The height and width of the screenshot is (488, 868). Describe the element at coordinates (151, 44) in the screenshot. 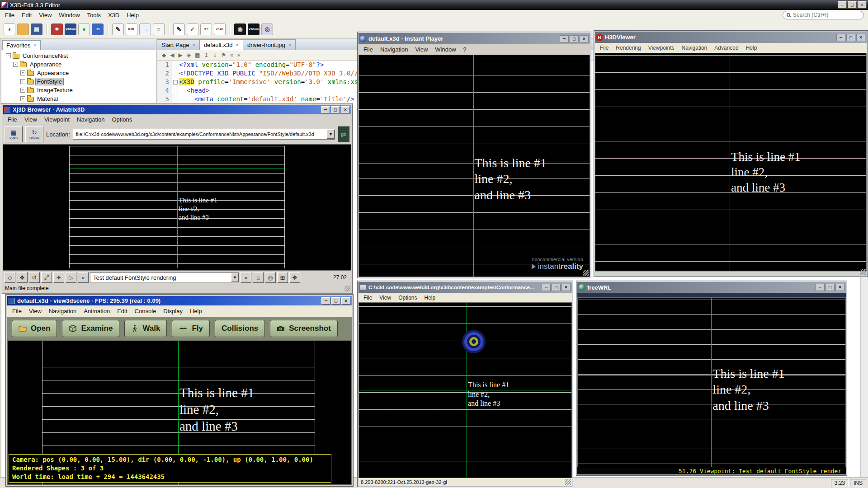

I see `minimize-panel-icon: –` at that location.